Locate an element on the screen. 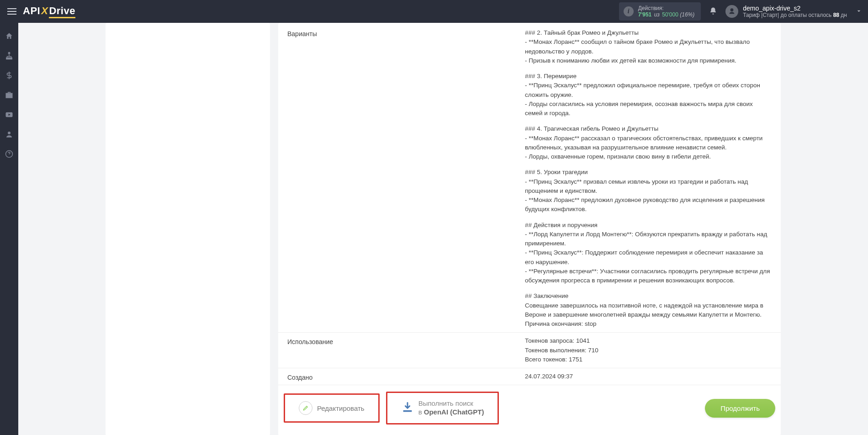  text-line: ### 4. Трагическая гибель Ромео и Джулье… is located at coordinates (648, 129).